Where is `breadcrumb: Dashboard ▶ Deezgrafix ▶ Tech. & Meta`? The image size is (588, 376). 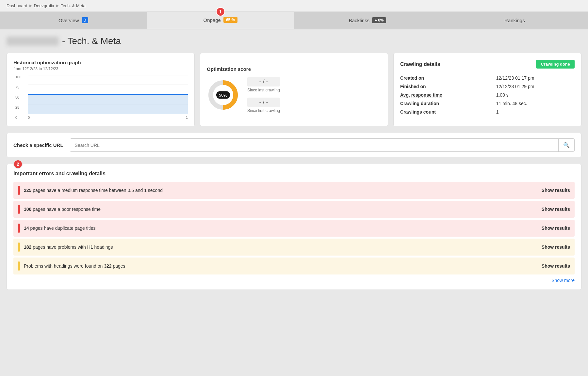 breadcrumb: Dashboard ▶ Deezgrafix ▶ Tech. & Meta is located at coordinates (294, 6).